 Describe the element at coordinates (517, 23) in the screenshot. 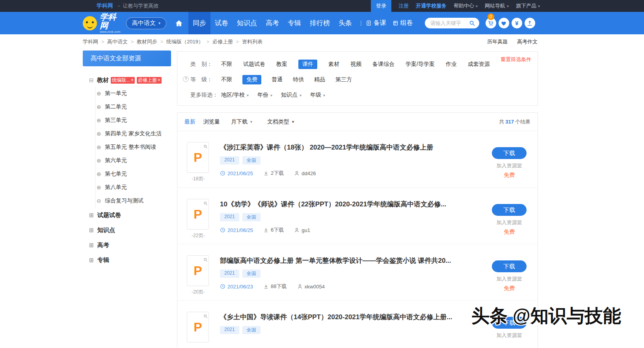

I see `coin-yen-icon: ¥` at that location.